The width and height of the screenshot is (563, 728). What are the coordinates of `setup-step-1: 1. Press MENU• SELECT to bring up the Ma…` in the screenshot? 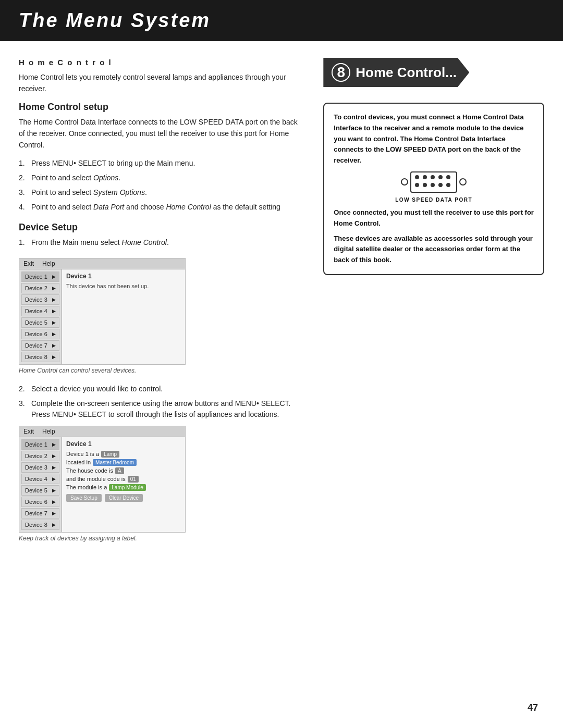 It's located at (162, 164).